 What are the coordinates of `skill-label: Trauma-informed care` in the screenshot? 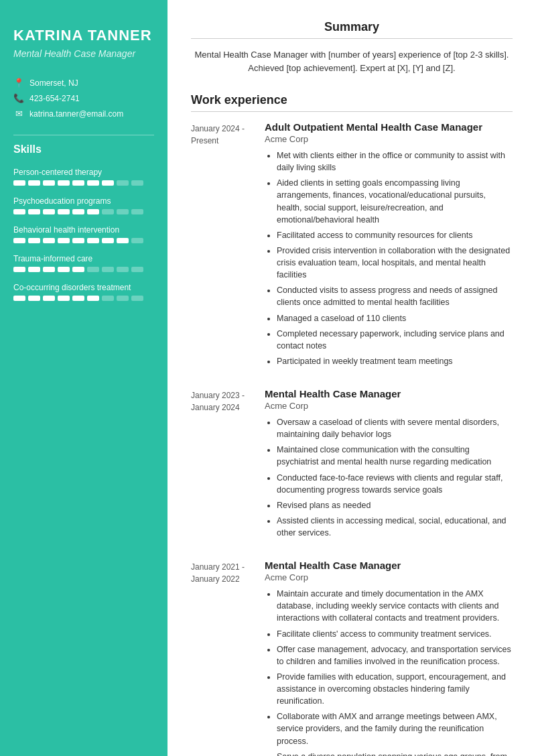 It's located at (84, 259).